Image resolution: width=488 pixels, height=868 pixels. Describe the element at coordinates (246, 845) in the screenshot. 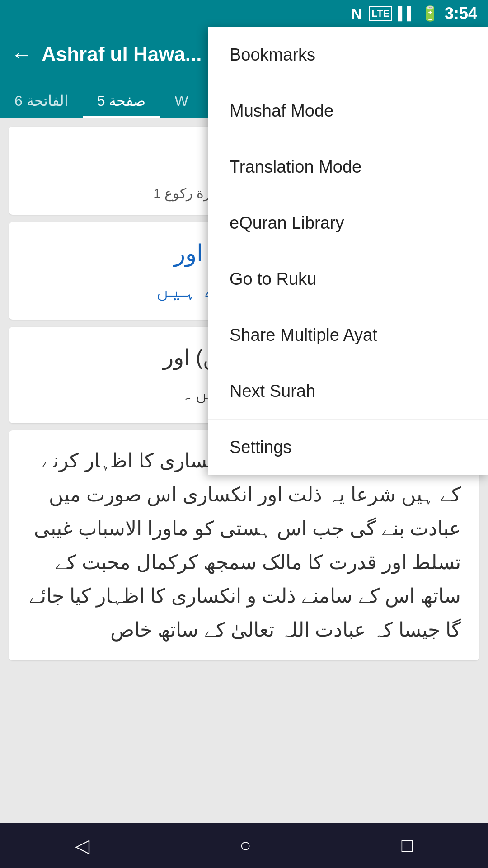

I see `nav-home-button: ○` at that location.